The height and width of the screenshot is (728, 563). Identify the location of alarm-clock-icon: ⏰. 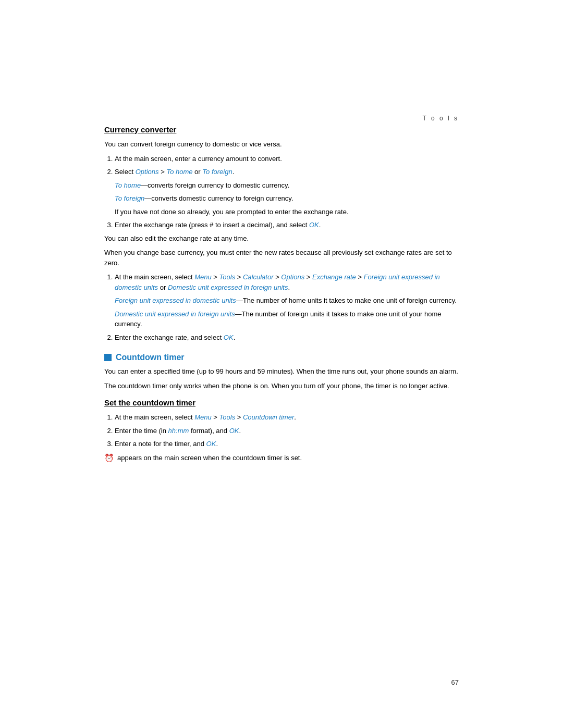
(109, 459).